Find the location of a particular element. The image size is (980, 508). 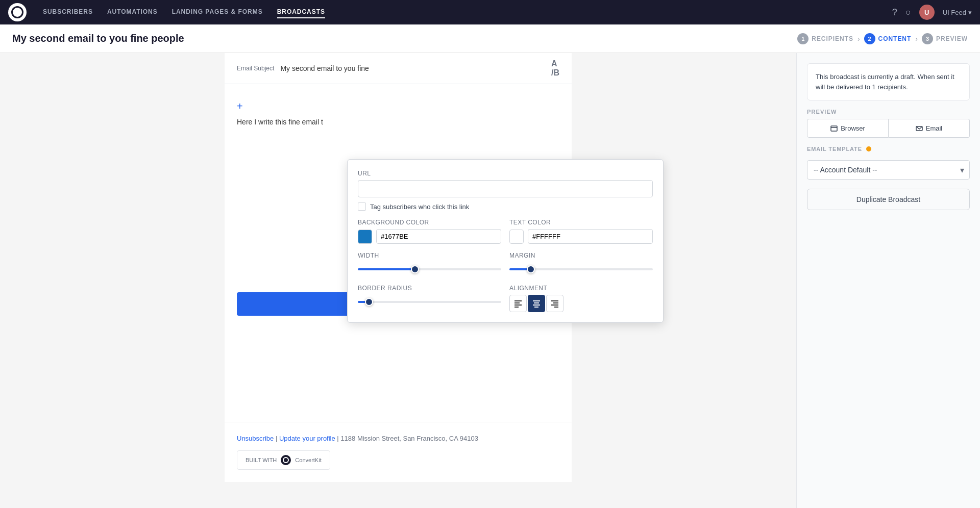

button-settings-popup: URL Tag subscribers who click this link … is located at coordinates (505, 241).